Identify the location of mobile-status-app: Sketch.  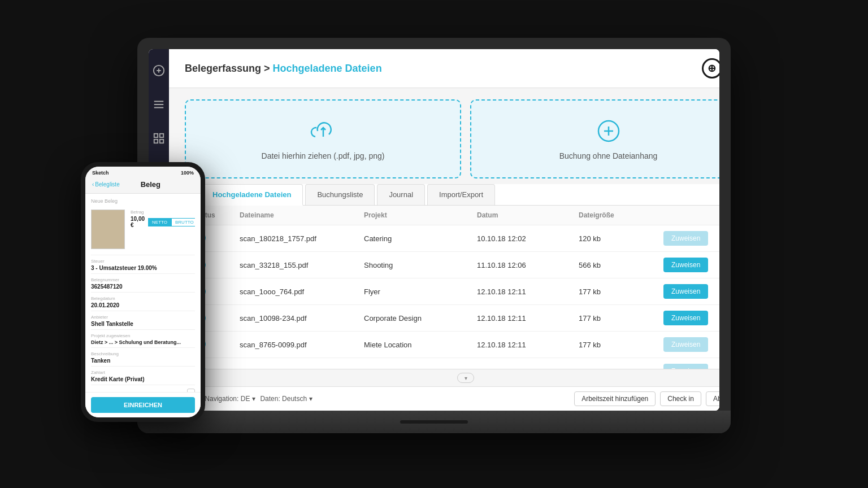
(101, 173).